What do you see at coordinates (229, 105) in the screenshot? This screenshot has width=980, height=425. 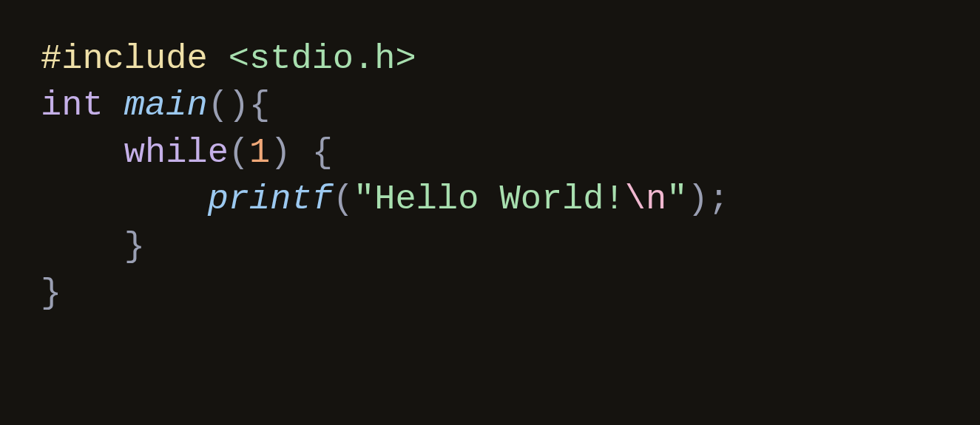 I see `parentheses: ()` at bounding box center [229, 105].